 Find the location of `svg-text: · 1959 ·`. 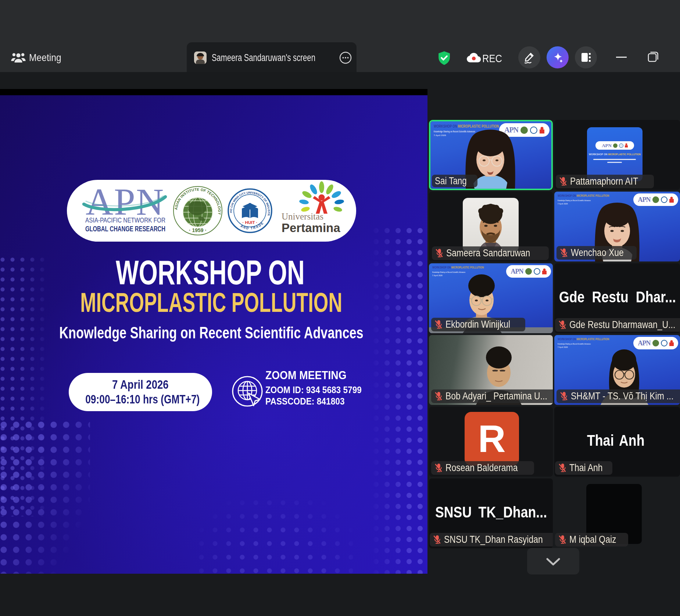

svg-text: · 1959 · is located at coordinates (198, 230).